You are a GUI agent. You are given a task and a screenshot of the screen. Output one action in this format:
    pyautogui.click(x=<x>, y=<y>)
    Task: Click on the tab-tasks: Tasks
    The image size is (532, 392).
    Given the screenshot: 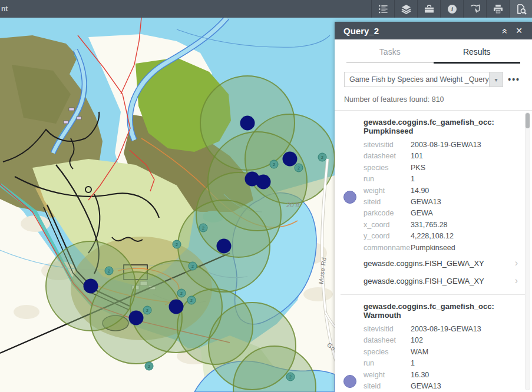 What is the action you would take?
    pyautogui.click(x=390, y=55)
    